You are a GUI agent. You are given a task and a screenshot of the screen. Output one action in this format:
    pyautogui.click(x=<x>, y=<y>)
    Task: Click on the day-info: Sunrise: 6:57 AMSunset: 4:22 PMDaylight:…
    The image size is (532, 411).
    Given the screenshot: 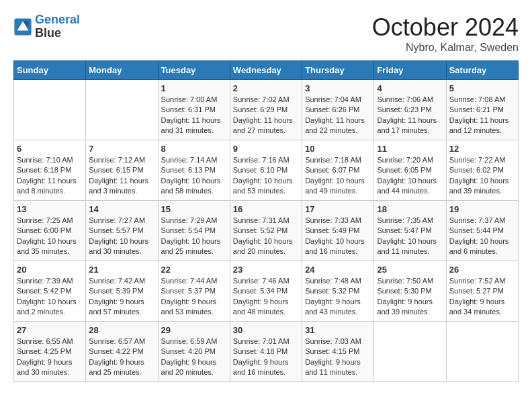 What is the action you would take?
    pyautogui.click(x=122, y=357)
    